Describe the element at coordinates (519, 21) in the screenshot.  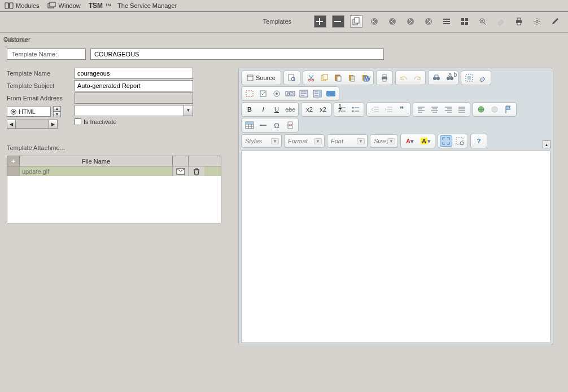
I see `print-button` at that location.